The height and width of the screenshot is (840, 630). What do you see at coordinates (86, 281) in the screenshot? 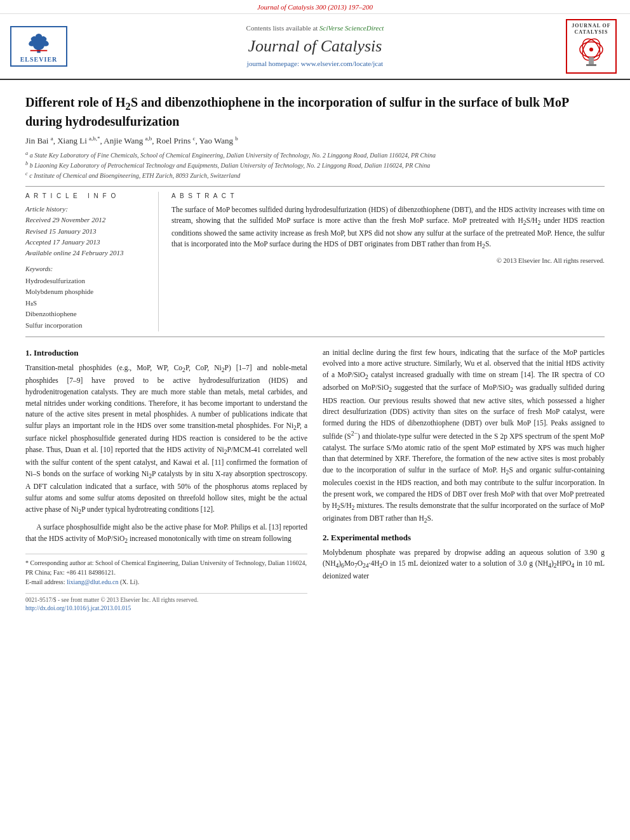
I see `keyword-1: Hydrodesulfurization` at bounding box center [86, 281].